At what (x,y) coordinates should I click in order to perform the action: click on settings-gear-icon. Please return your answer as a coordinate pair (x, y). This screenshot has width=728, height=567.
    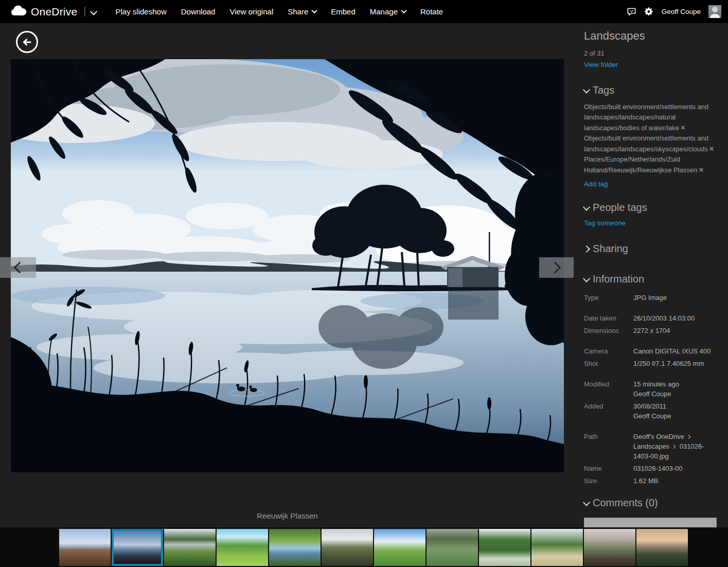
    Looking at the image, I should click on (649, 11).